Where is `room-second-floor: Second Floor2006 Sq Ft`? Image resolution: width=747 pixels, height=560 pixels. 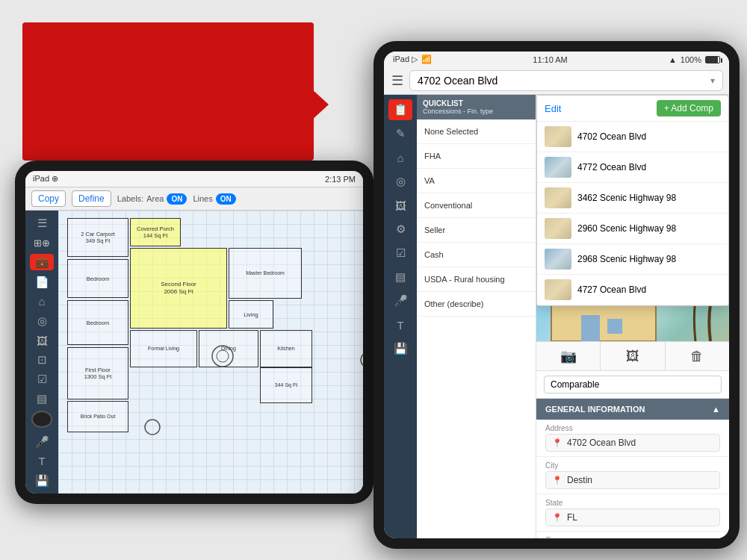 room-second-floor: Second Floor2006 Sq Ft is located at coordinates (179, 288).